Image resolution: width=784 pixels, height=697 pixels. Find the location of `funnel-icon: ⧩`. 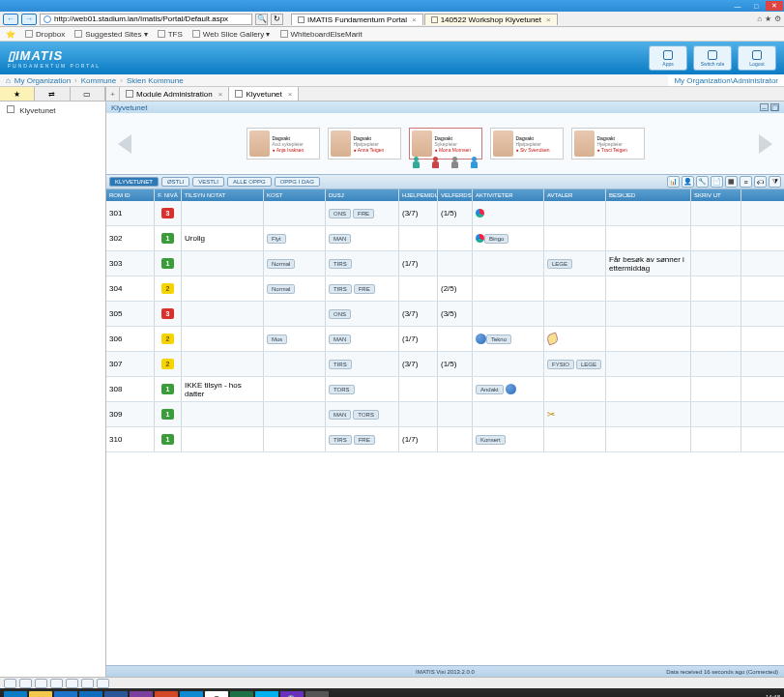

funnel-icon: ⧩ is located at coordinates (775, 182).